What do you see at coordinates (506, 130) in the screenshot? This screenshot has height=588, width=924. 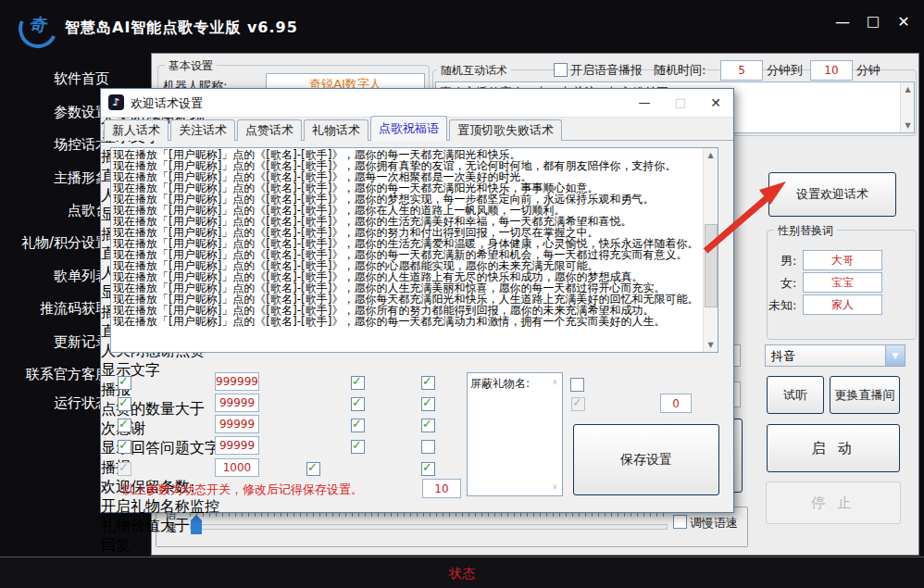 I see `tab-pin-cut-fail: 置顶切歌失败话术` at bounding box center [506, 130].